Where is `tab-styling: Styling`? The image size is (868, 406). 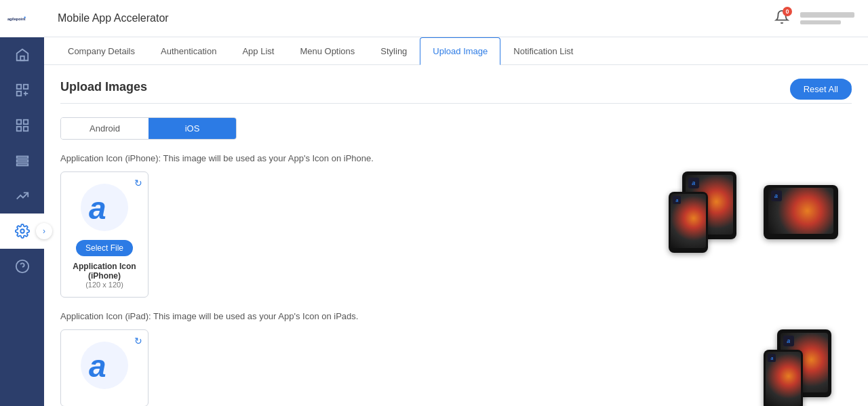
tab-styling: Styling is located at coordinates (393, 52).